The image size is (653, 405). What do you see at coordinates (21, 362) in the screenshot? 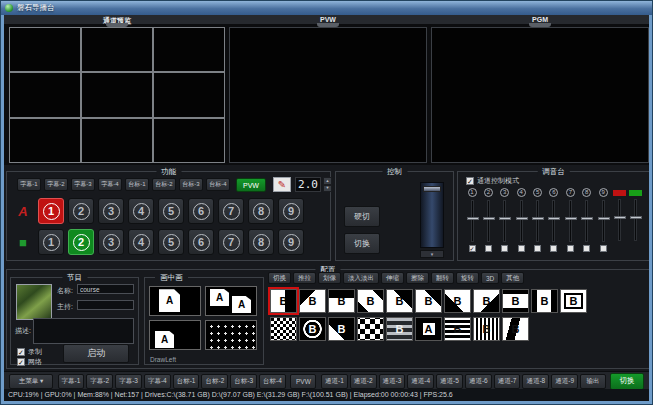
I see `network-checkbox: ✓` at bounding box center [21, 362].